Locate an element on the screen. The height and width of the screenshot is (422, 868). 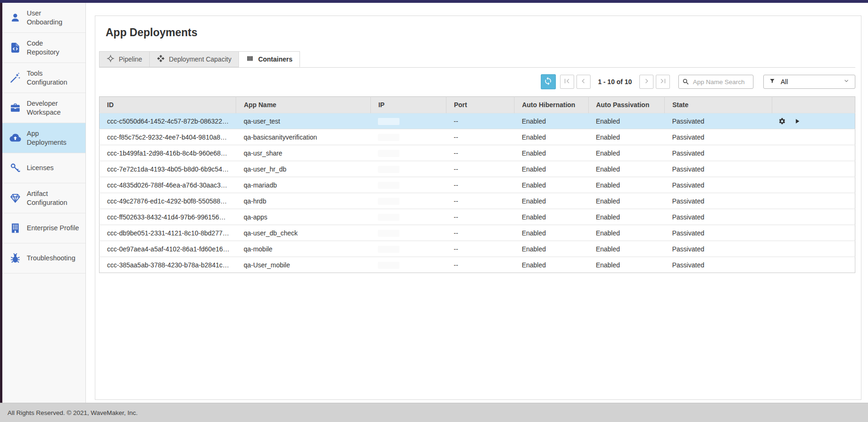
cell-app-name: qa-hrdb is located at coordinates (303, 201).